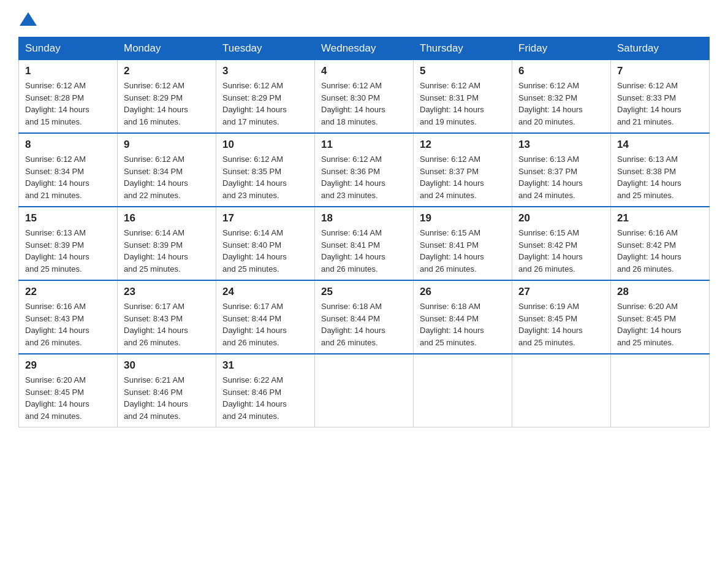  Describe the element at coordinates (463, 251) in the screenshot. I see `day-info: Sunrise: 6:15 AMSunset: 8:41 PMDaylight:…` at that location.